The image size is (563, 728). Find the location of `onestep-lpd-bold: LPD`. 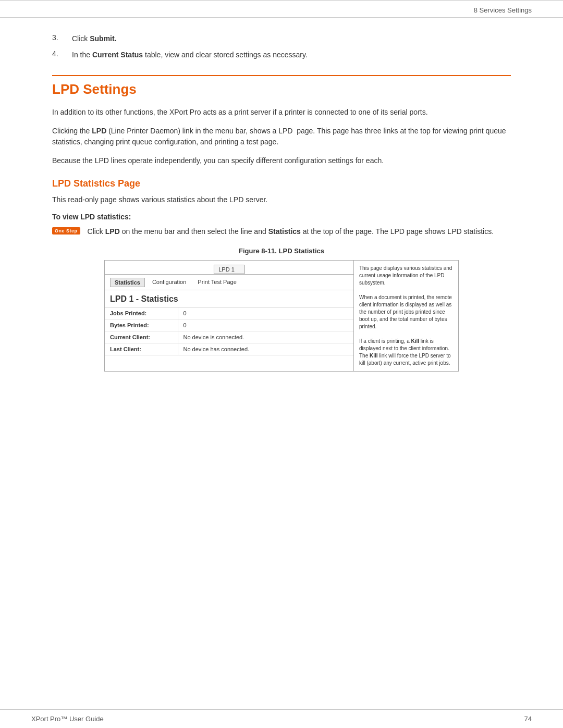

onestep-lpd-bold: LPD is located at coordinates (113, 231).